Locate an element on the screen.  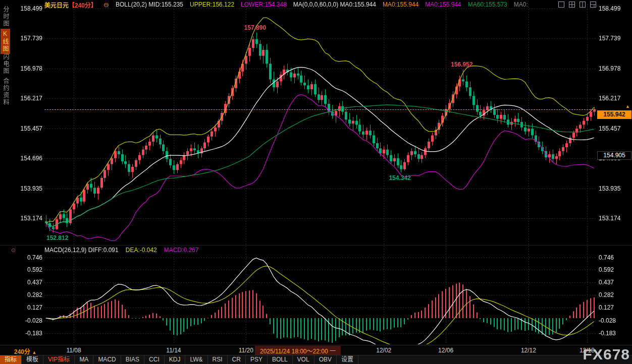
price-axis-tick-left: 155.457 is located at coordinates (30, 129).